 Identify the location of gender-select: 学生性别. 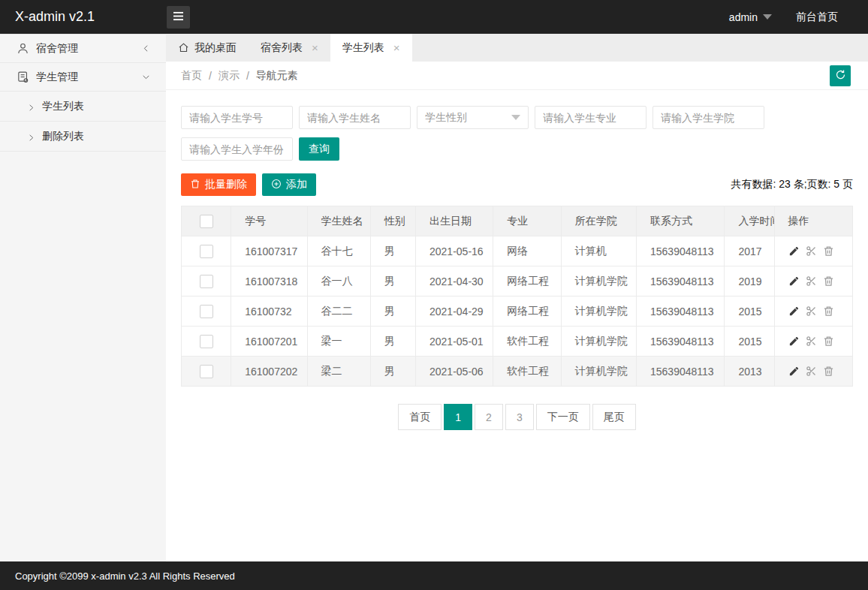
(473, 117).